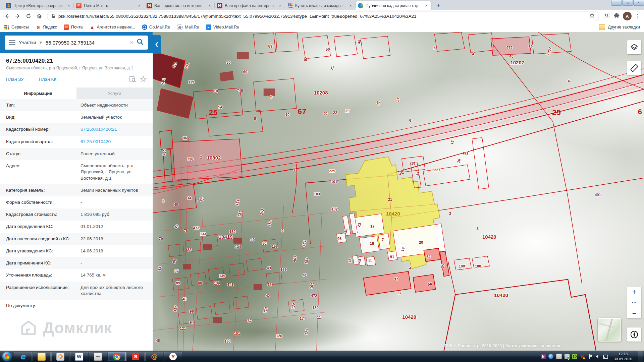 The width and height of the screenshot is (644, 362). I want to click on info-row: Адрес:Смоленская область, р-н Ярцевский,…, so click(76, 172).